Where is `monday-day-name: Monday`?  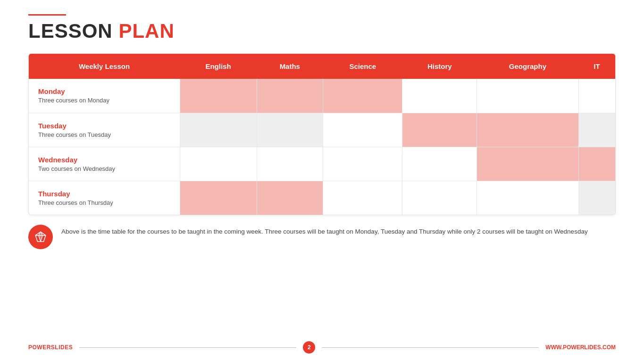 monday-day-name: Monday is located at coordinates (104, 92).